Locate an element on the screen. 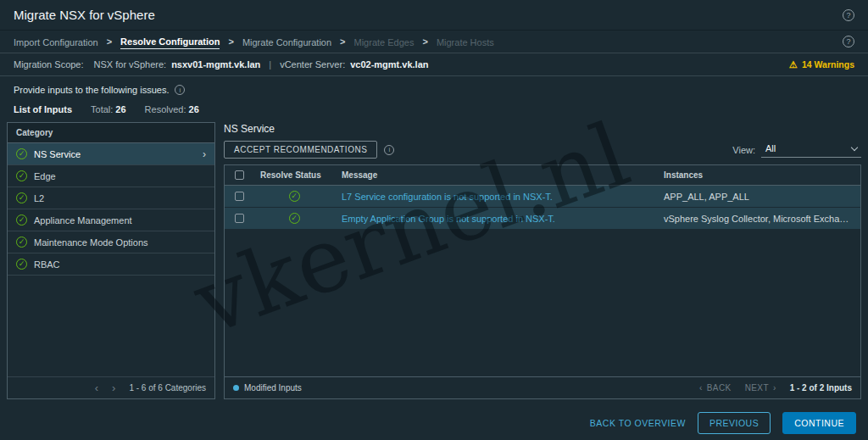 Image resolution: width=868 pixels, height=440 pixels. inputs-summary: List of Inputs Total:26 Resolved:26 is located at coordinates (434, 109).